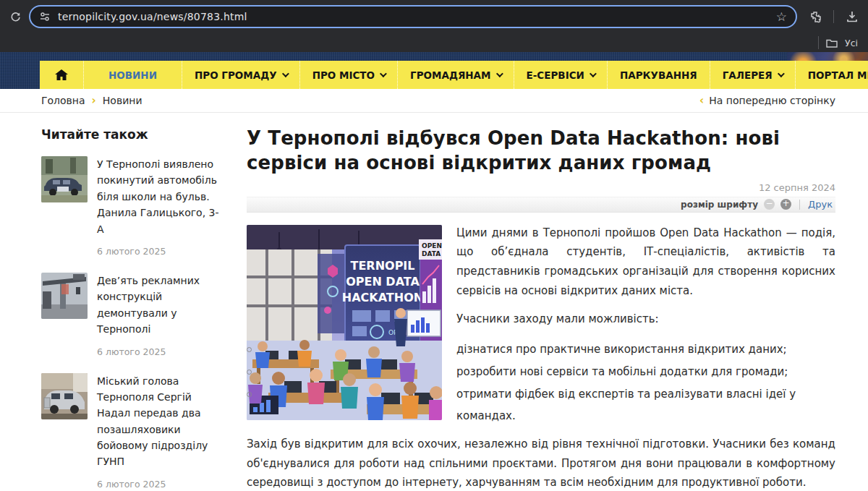 This screenshot has width=868, height=491. What do you see at coordinates (434, 17) in the screenshot?
I see `browser-toolbar: ternopilcity.gov.ua/news/80783.html ☆` at bounding box center [434, 17].